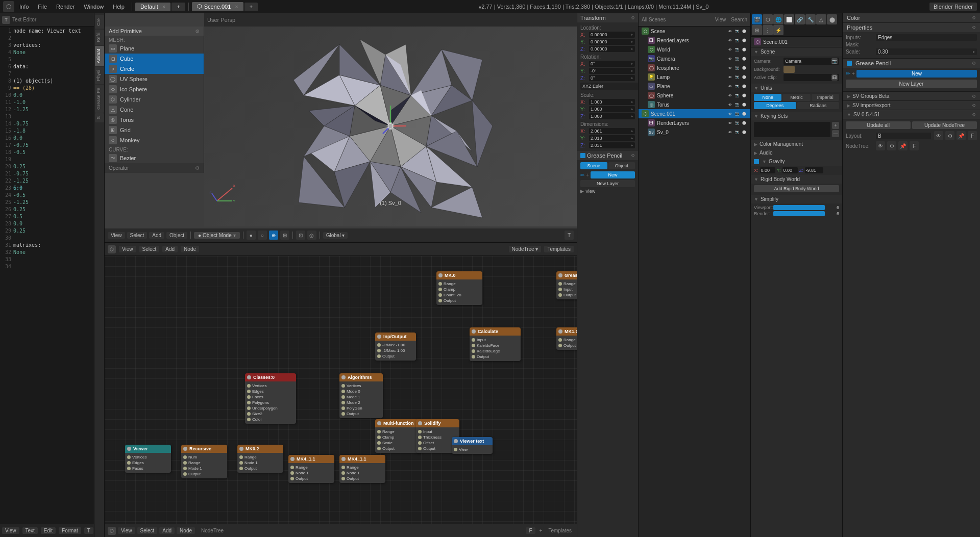  What do you see at coordinates (622, 166) in the screenshot?
I see `gp-object-btn: Object` at bounding box center [622, 166].